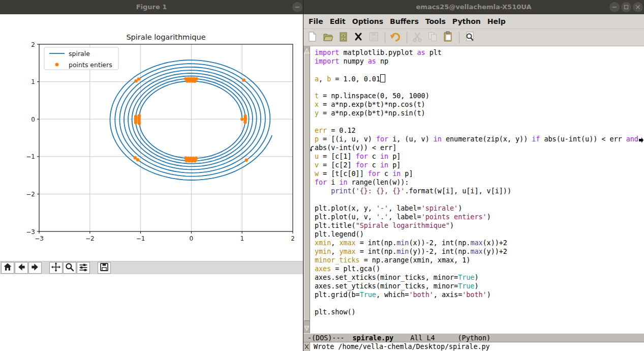 The width and height of the screenshot is (644, 351). Describe the element at coordinates (417, 38) in the screenshot. I see `cut-button` at that location.